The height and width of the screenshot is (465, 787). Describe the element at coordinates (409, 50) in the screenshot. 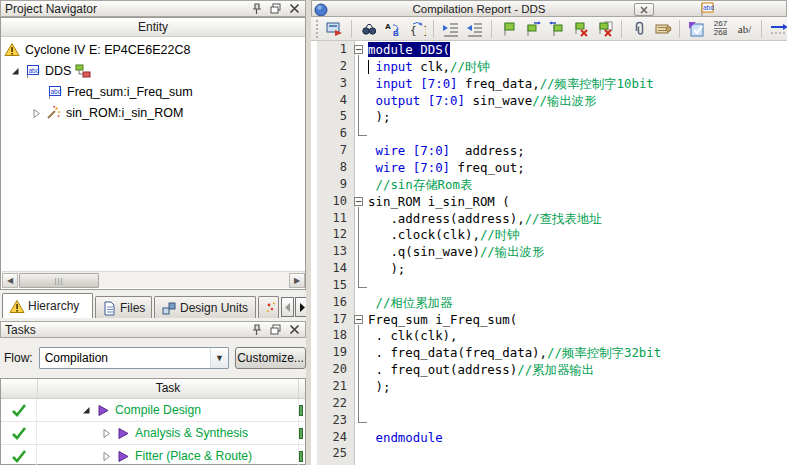

I see `code-text: module DDS(` at that location.